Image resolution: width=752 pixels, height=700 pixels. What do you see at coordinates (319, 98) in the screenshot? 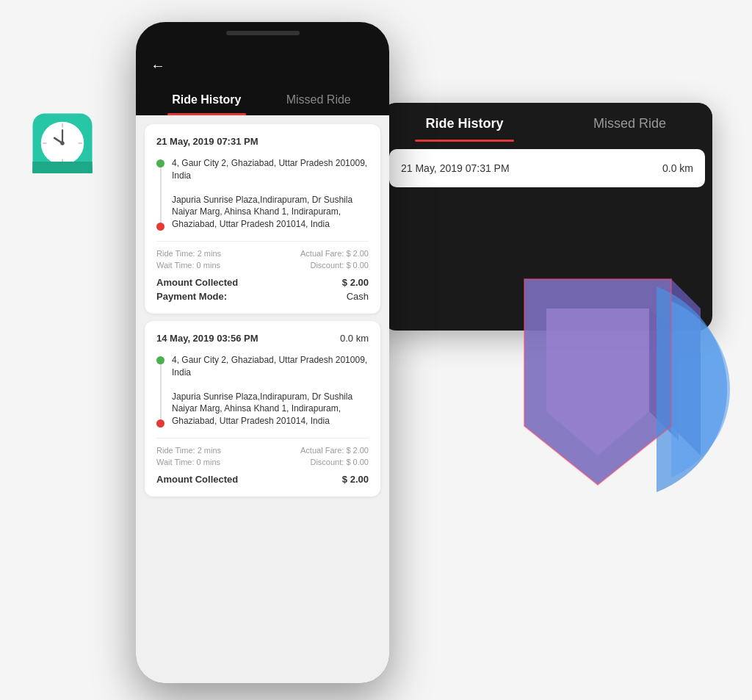
I see `front-tab-missed-ride: Missed Ride` at bounding box center [319, 98].